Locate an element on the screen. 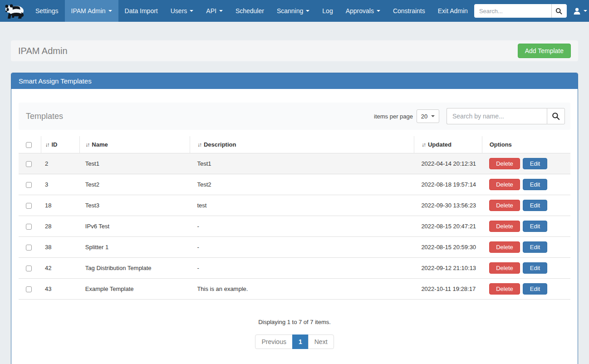 This screenshot has height=364, width=589. nav-item-label: Data Import is located at coordinates (142, 11).